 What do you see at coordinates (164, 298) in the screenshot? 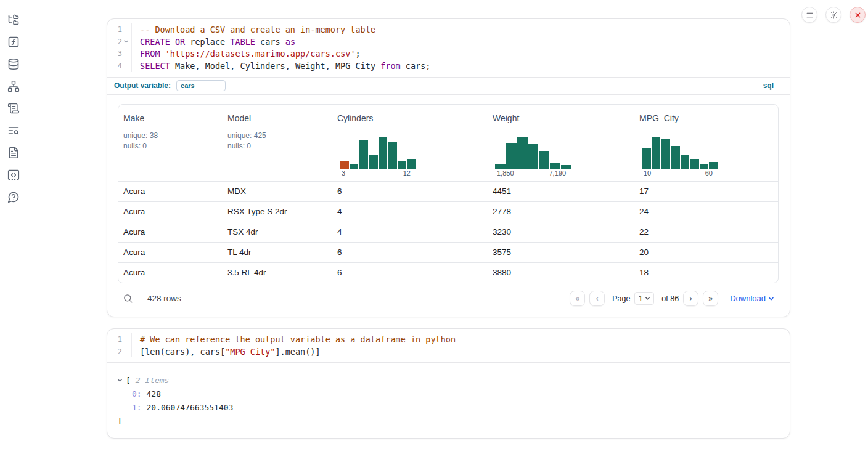
I see `row-count: 428 rows` at bounding box center [164, 298].